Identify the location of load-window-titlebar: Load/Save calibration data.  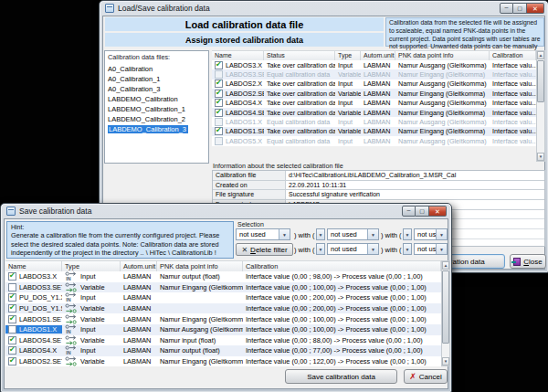
(323, 8).